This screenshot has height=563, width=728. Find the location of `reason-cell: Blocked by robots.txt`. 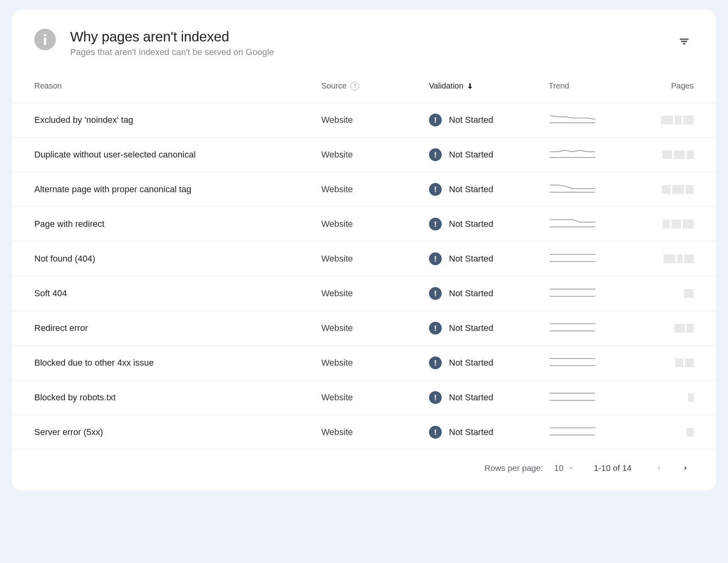

reason-cell: Blocked by robots.txt is located at coordinates (178, 398).